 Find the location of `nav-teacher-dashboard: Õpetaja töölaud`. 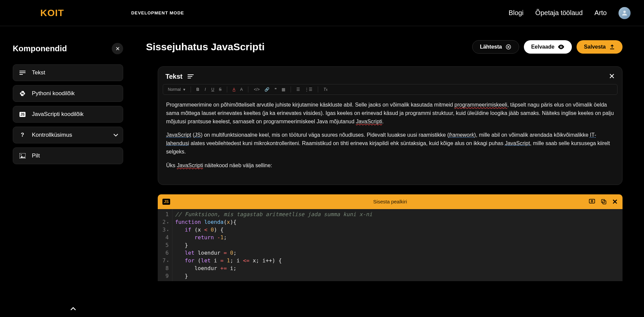

nav-teacher-dashboard: Õpetaja töölaud is located at coordinates (559, 13).